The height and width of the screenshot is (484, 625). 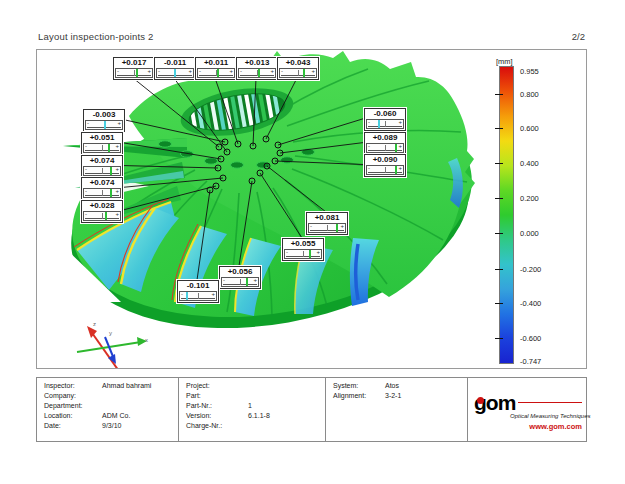 What do you see at coordinates (312, 410) in the screenshot?
I see `title-block-table: Inspector:Ahmad bahramiCompany:Departmen…` at bounding box center [312, 410].